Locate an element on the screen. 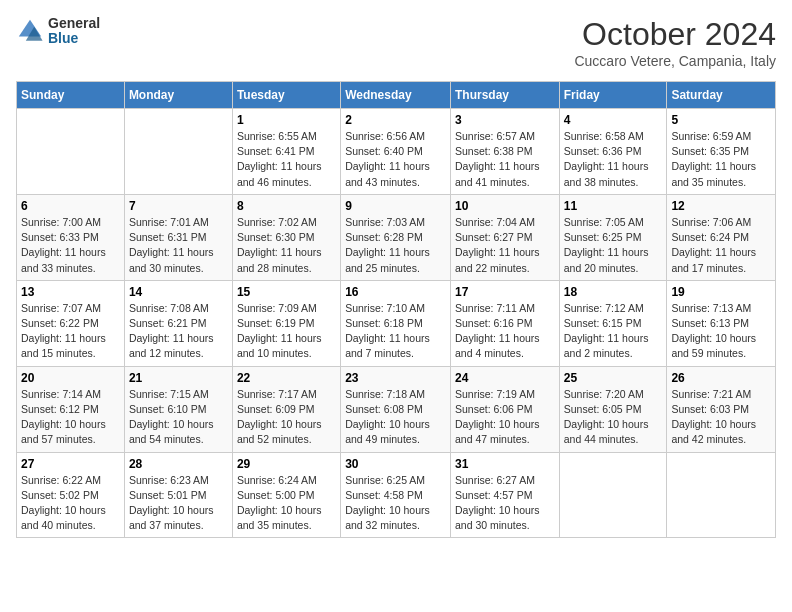 The width and height of the screenshot is (792, 612). calendar-cell: 26Sunrise: 7:21 AM Sunset: 6:03 PM Dayli… is located at coordinates (722, 409).